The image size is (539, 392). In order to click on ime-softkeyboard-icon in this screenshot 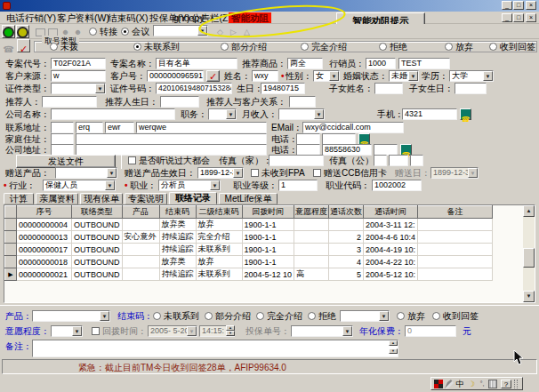, I will do `click(493, 384)`.